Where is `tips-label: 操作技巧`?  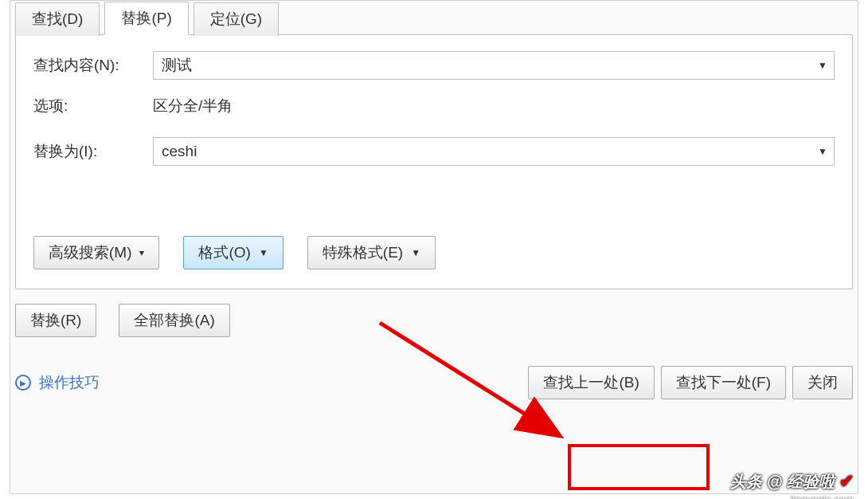
tips-label: 操作技巧 is located at coordinates (69, 383).